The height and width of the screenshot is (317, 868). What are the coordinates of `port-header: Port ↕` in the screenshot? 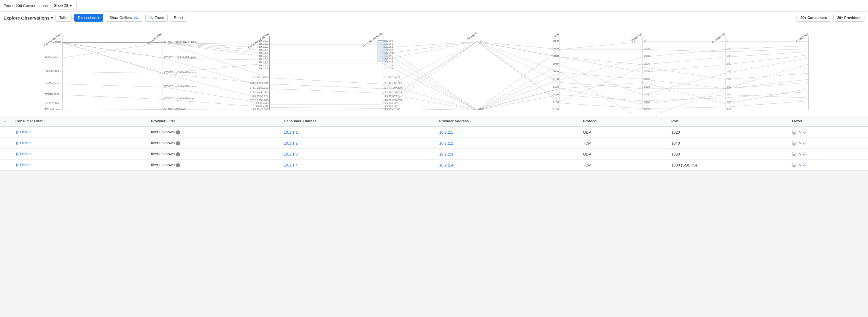 It's located at (728, 121).